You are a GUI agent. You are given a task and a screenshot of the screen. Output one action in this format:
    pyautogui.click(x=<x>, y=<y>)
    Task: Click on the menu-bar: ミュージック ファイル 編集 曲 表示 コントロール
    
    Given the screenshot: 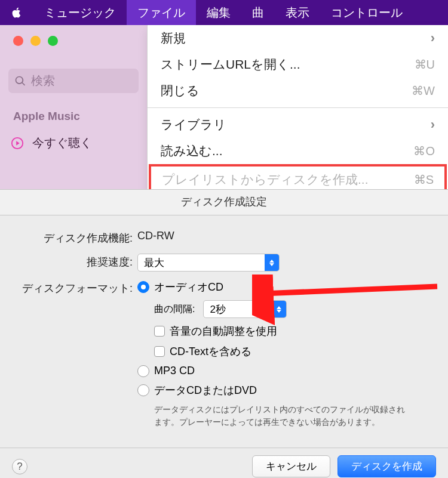 What is the action you would take?
    pyautogui.click(x=224, y=13)
    